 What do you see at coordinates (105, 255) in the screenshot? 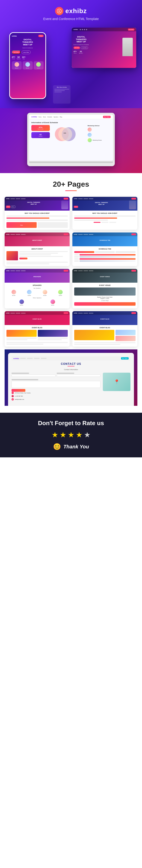
I see `page-card-schedule-body: Schedule Tab` at bounding box center [105, 255].